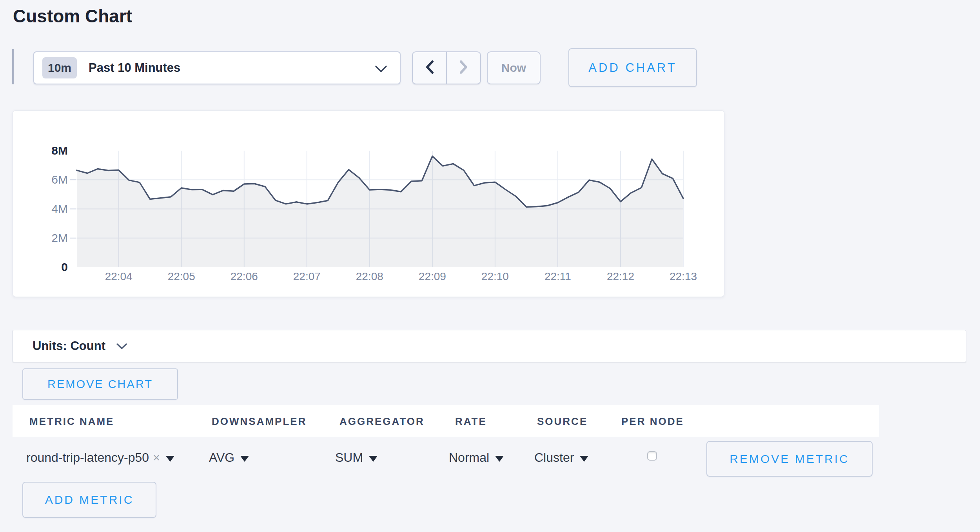 The height and width of the screenshot is (532, 980). What do you see at coordinates (489, 346) in the screenshot?
I see `units-dropdown: Units: Count` at bounding box center [489, 346].